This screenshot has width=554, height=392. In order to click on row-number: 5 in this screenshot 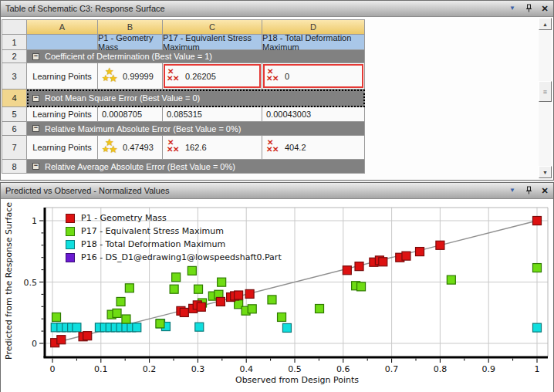, I will do `click(15, 114)`.